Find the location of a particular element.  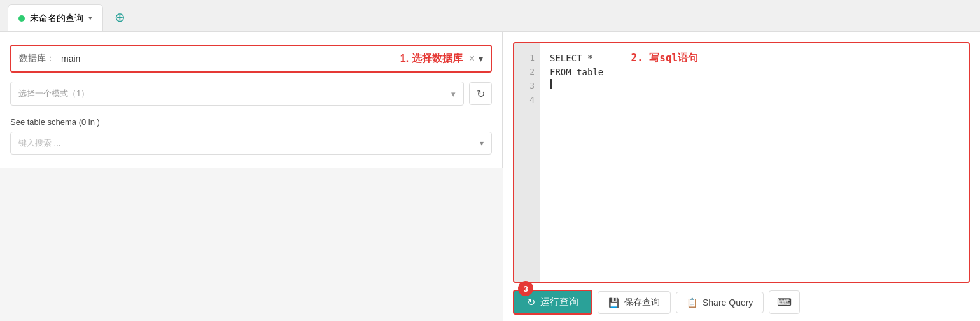

save-icon: 💾 is located at coordinates (613, 303).